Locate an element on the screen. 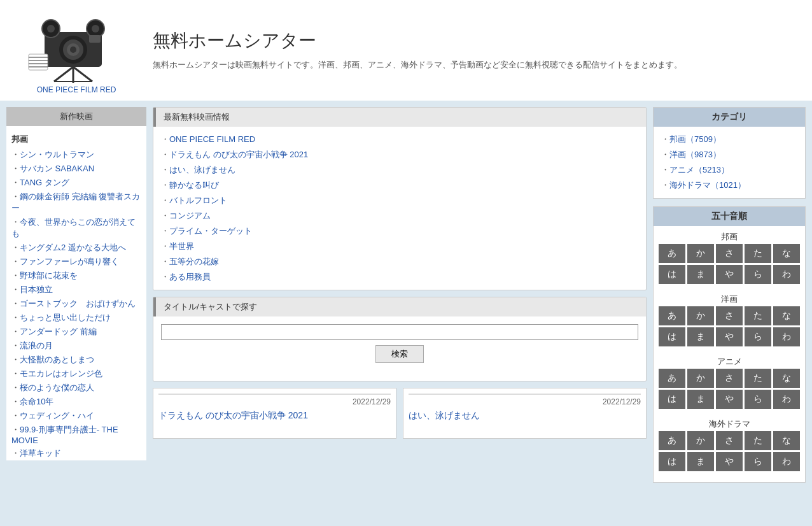  latest-movie-link: ドラえもん のび太の宇宙小戦争 2021 is located at coordinates (239, 154).